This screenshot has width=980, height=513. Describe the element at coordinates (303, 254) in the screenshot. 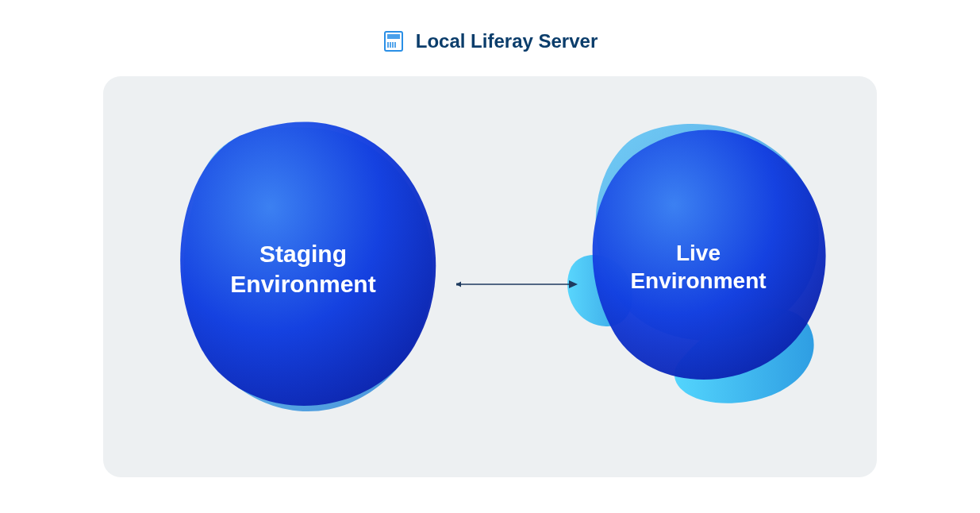

I see `node-staging-label-line1: Staging` at that location.